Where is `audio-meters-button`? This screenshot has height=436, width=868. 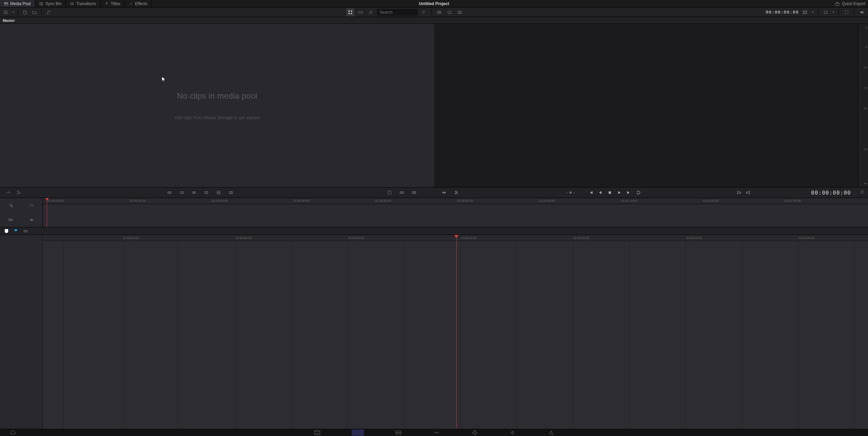
audio-meters-button is located at coordinates (862, 12).